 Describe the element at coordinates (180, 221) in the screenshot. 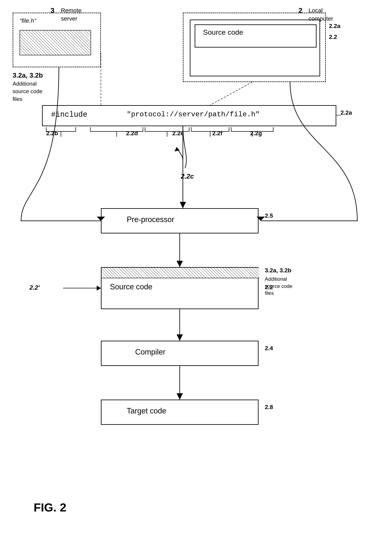

I see `preprocessor-box: Pre-processor` at that location.